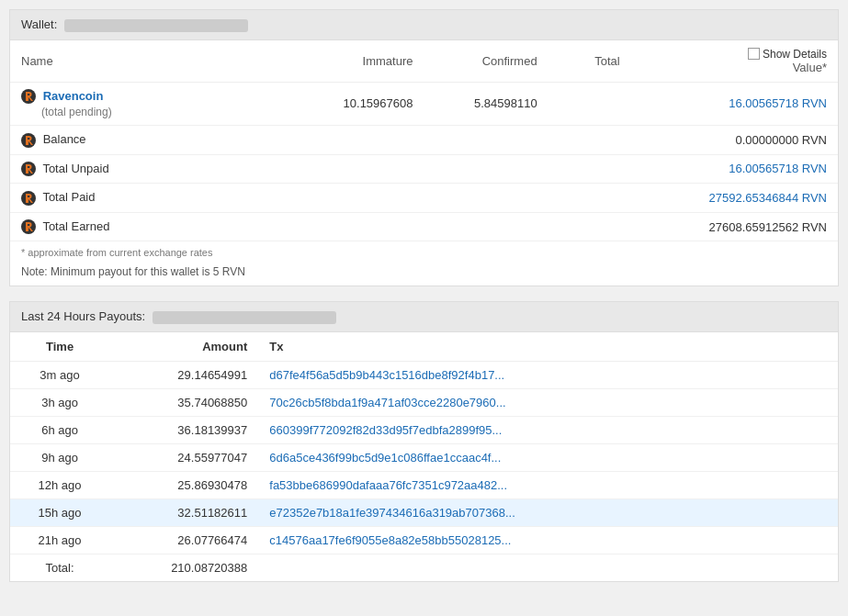 The image size is (848, 616). Describe the element at coordinates (424, 430) in the screenshot. I see `payout-row: 6h ago36.18139937660399f772092f82d33d95f…` at that location.